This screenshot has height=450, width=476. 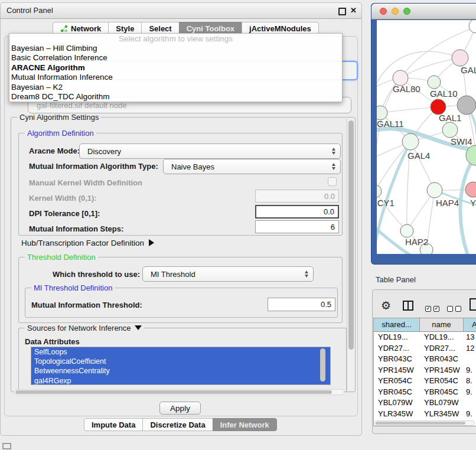 What do you see at coordinates (244, 425) in the screenshot?
I see `tab-label: Infer Network` at bounding box center [244, 425].